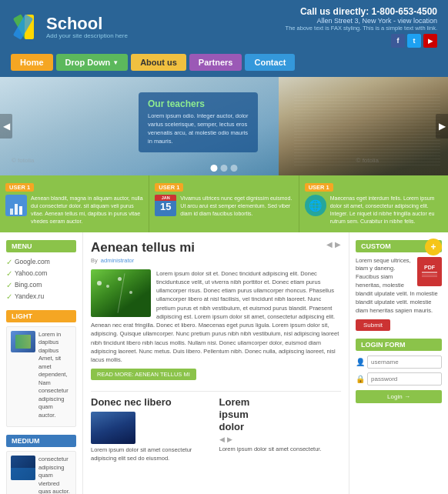 Image resolution: width=448 pixels, height=494 pixels. I want to click on medium-widget-content: consectetur adipiscing quam vlerbred qua…, so click(42, 472).